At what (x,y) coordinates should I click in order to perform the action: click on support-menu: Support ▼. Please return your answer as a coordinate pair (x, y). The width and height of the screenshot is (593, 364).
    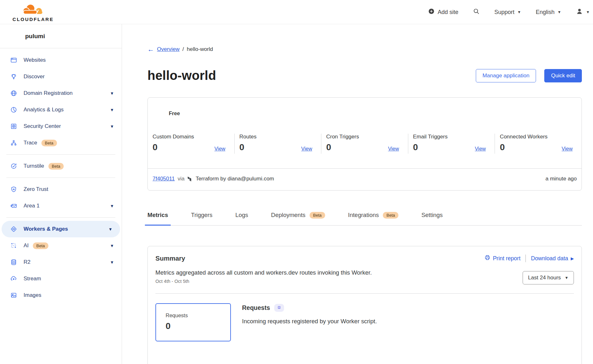
    Looking at the image, I should click on (508, 12).